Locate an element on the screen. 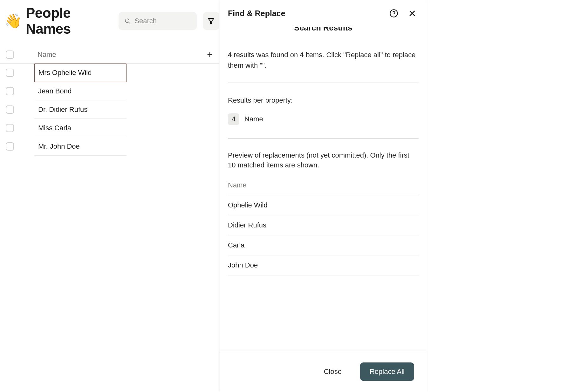 The height and width of the screenshot is (392, 588). page-title: People Names is located at coordinates (69, 21).